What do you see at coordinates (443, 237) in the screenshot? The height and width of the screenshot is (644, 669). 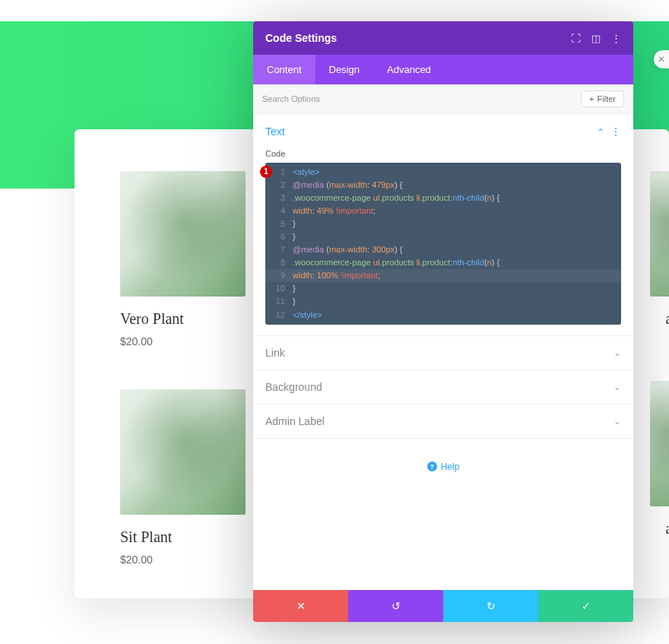 I see `code-line: 6}` at bounding box center [443, 237].